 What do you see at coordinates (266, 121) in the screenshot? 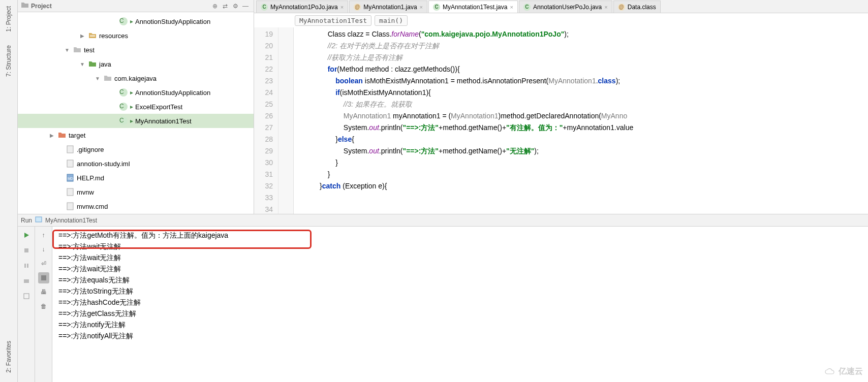
I see `line-gutter: 19202122232425262728293031323334` at bounding box center [266, 121].